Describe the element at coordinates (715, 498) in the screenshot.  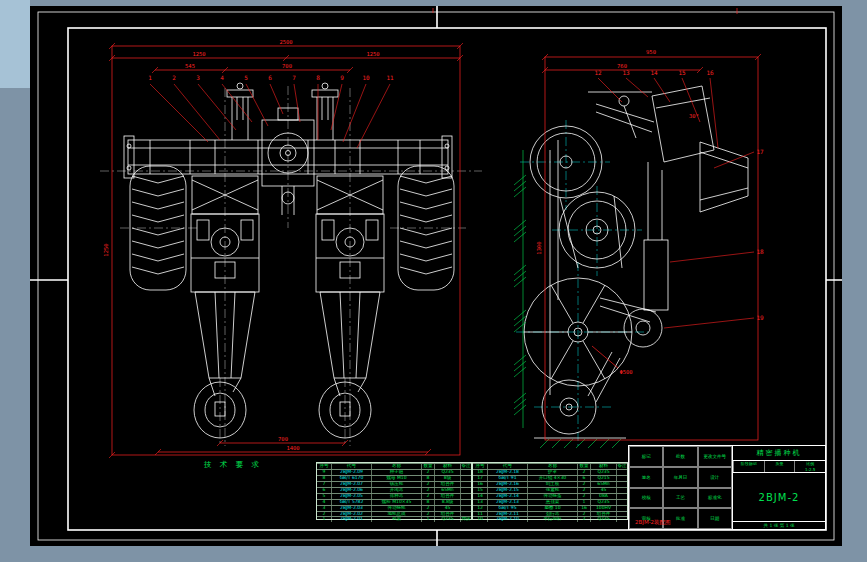
I see `title-block-label: 标准化` at that location.